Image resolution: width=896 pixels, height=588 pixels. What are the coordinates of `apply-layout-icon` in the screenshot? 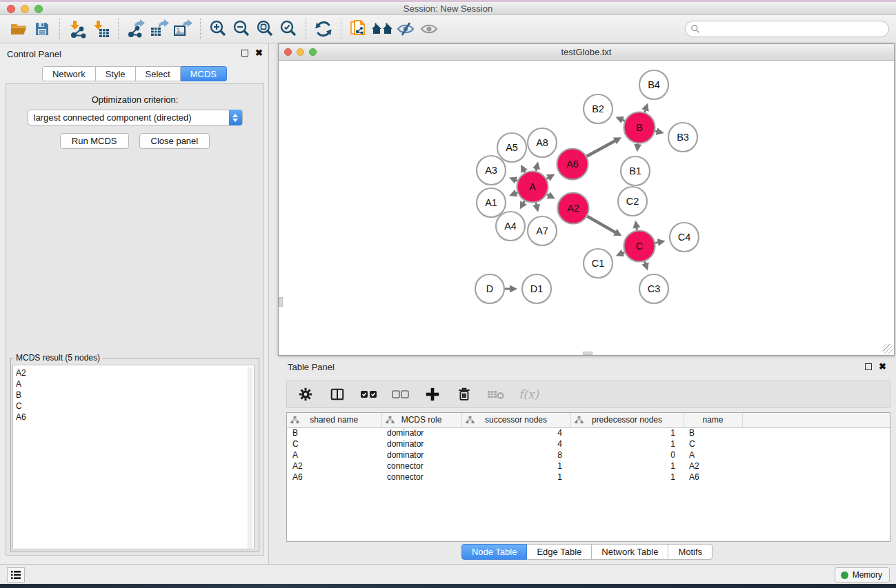 It's located at (323, 29).